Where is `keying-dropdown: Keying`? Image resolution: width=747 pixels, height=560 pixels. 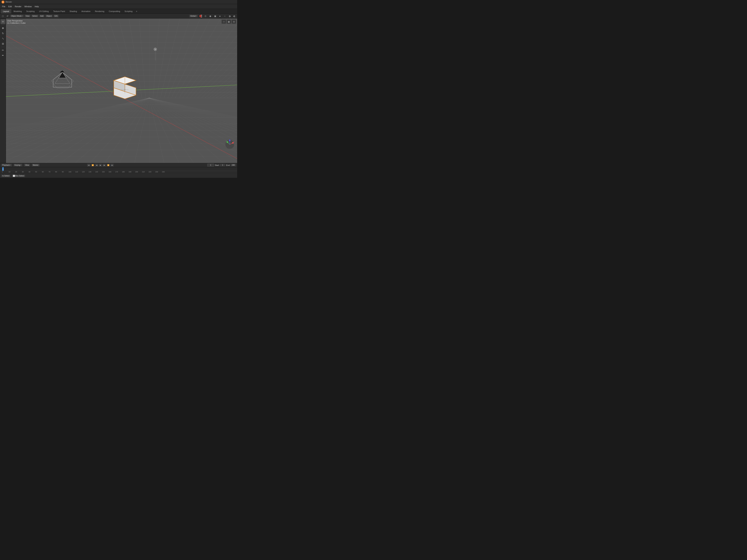
keying-dropdown: Keying is located at coordinates (18, 165).